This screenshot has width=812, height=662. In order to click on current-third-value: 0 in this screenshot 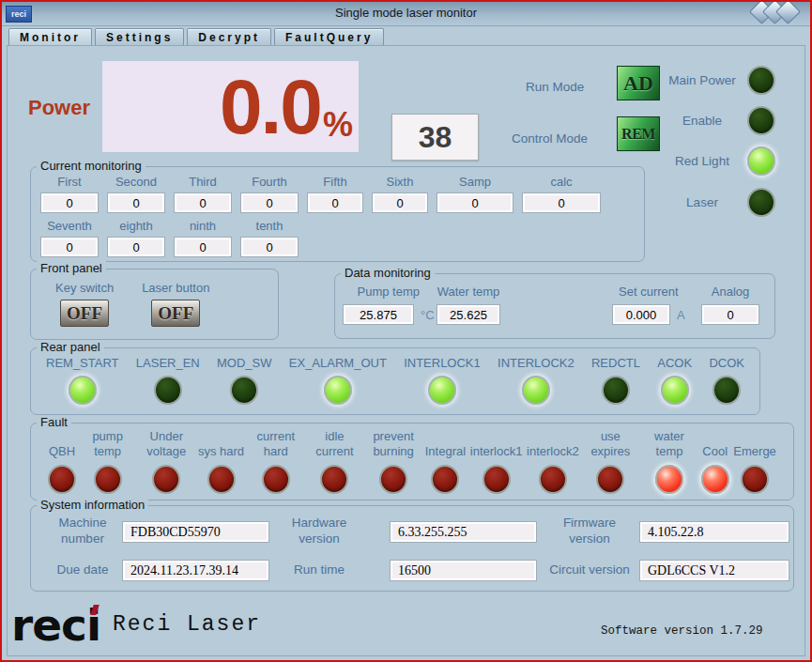, I will do `click(203, 203)`.